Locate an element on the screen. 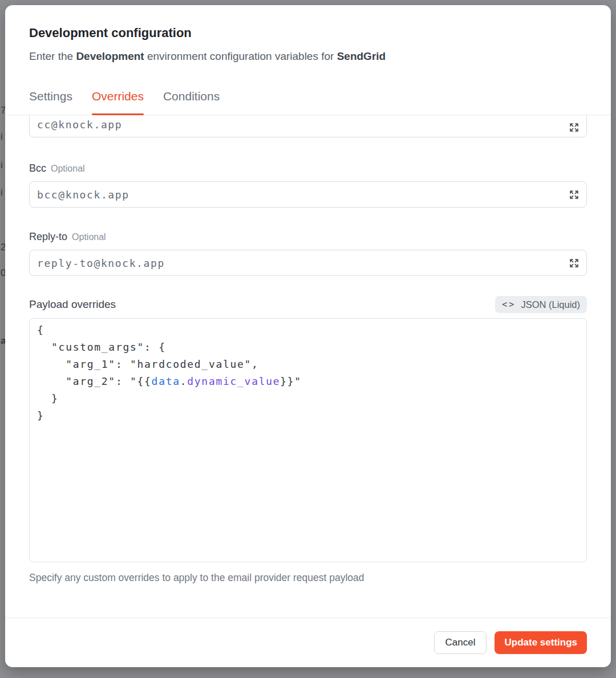 The height and width of the screenshot is (678, 616). language-badge-label: JSON (Liquid) is located at coordinates (550, 305).